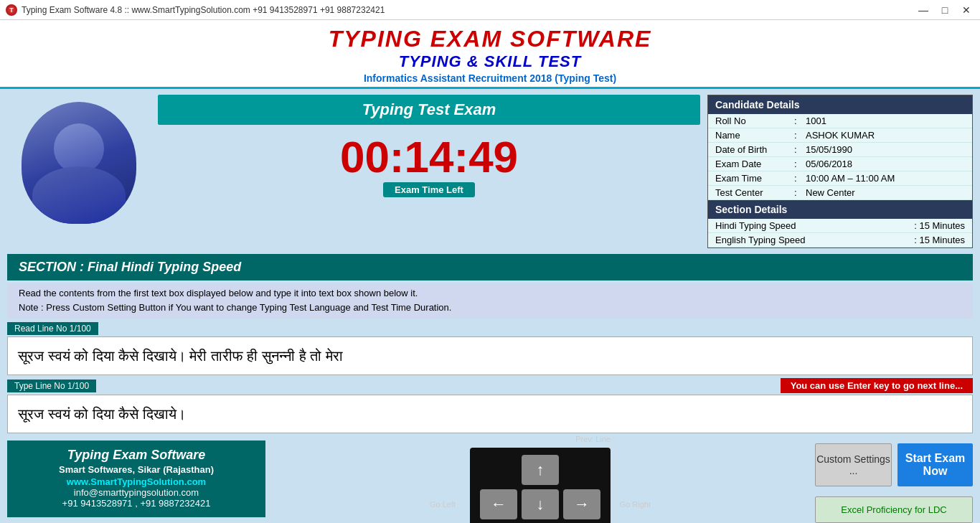 The width and height of the screenshot is (980, 523). What do you see at coordinates (755, 164) in the screenshot?
I see `exam-date-label: Exam Date` at bounding box center [755, 164].